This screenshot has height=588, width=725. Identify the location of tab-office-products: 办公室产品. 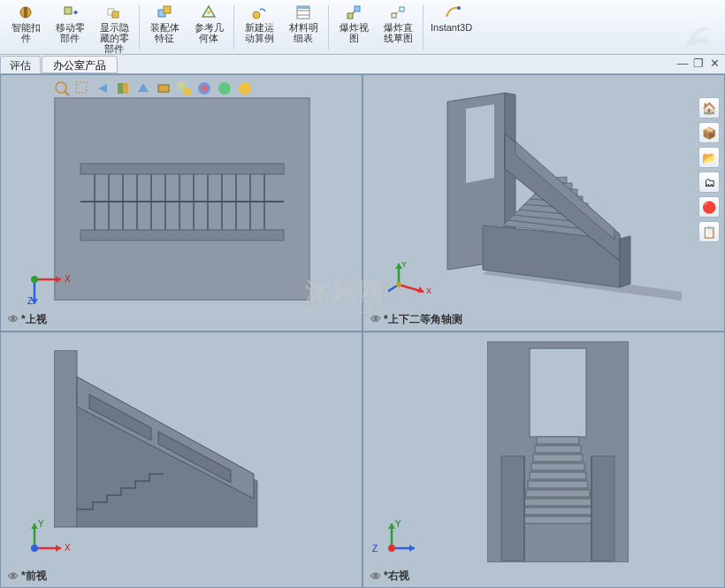
(80, 65).